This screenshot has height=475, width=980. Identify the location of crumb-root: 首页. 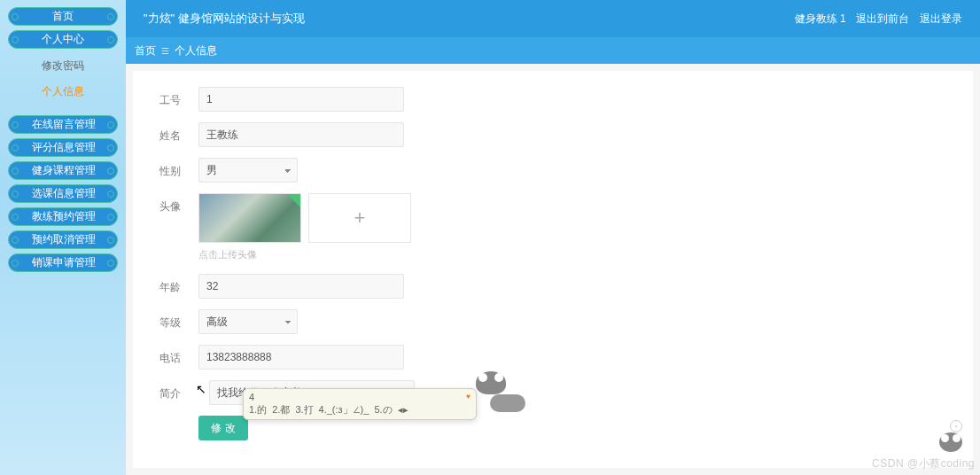
(145, 51).